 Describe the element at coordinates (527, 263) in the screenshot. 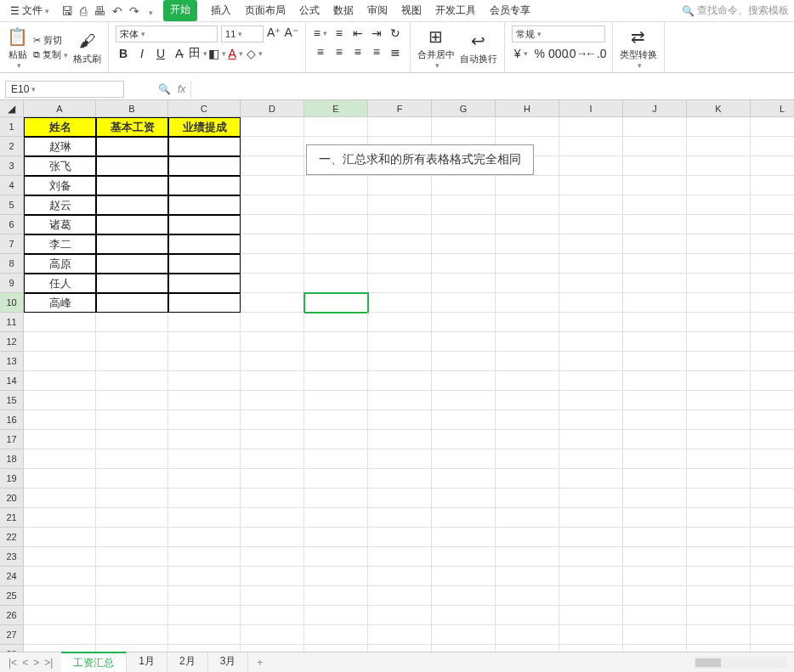

I see `cell-H8` at that location.